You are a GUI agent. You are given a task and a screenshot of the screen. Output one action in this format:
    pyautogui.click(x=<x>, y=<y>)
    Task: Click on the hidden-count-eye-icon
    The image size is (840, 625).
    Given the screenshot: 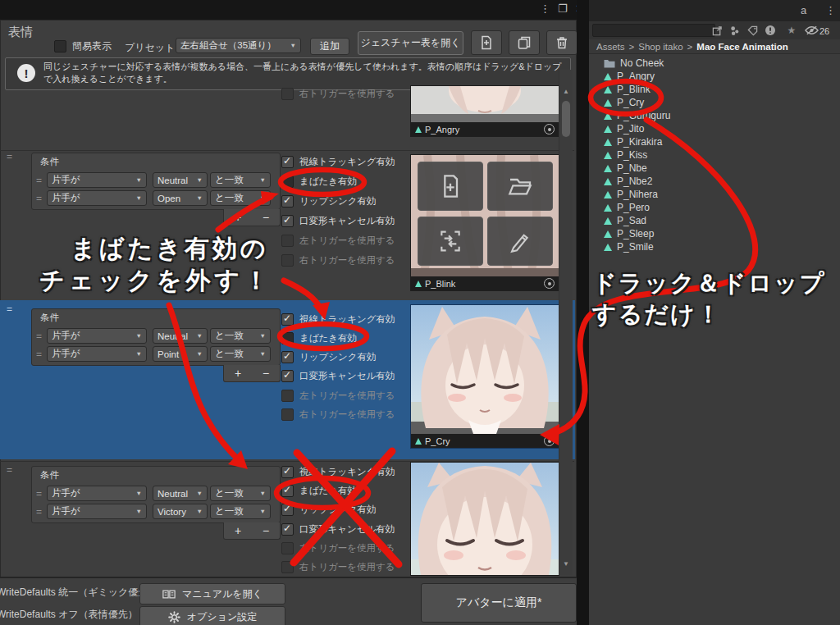 What is the action you would take?
    pyautogui.click(x=811, y=30)
    